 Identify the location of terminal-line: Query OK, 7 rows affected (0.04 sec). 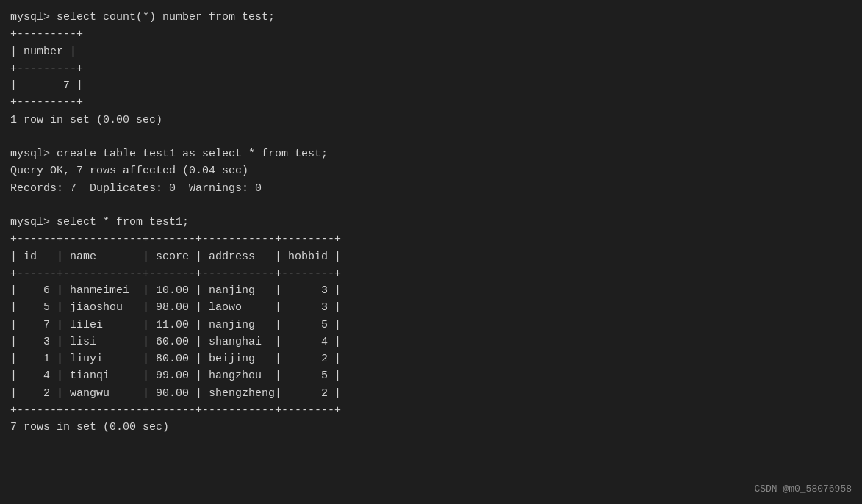
(431, 170).